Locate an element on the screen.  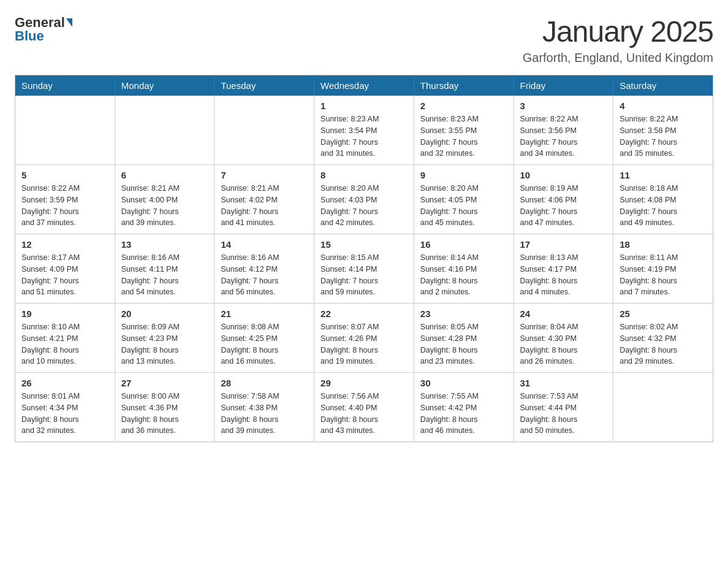
day-info: Sunrise: 8:18 AM Sunset: 4:08 PM Dayligh… is located at coordinates (663, 206).